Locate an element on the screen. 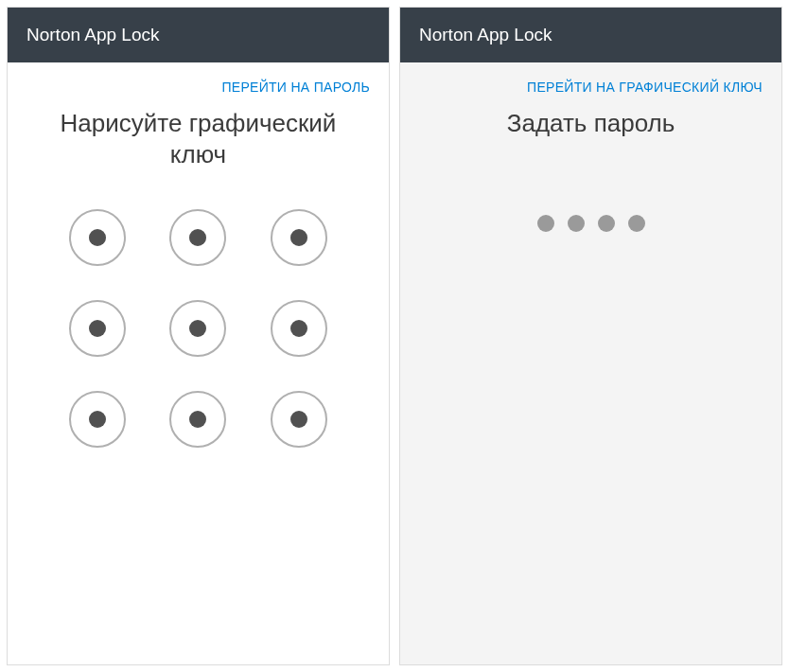 This screenshot has width=789, height=672. password-instruction: Задать пароль is located at coordinates (590, 134).